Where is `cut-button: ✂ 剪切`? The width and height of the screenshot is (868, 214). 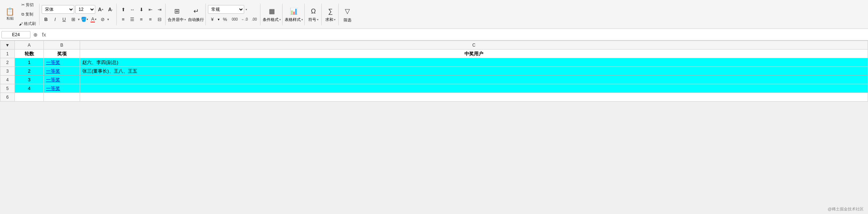 cut-button: ✂ 剪切 is located at coordinates (28, 5).